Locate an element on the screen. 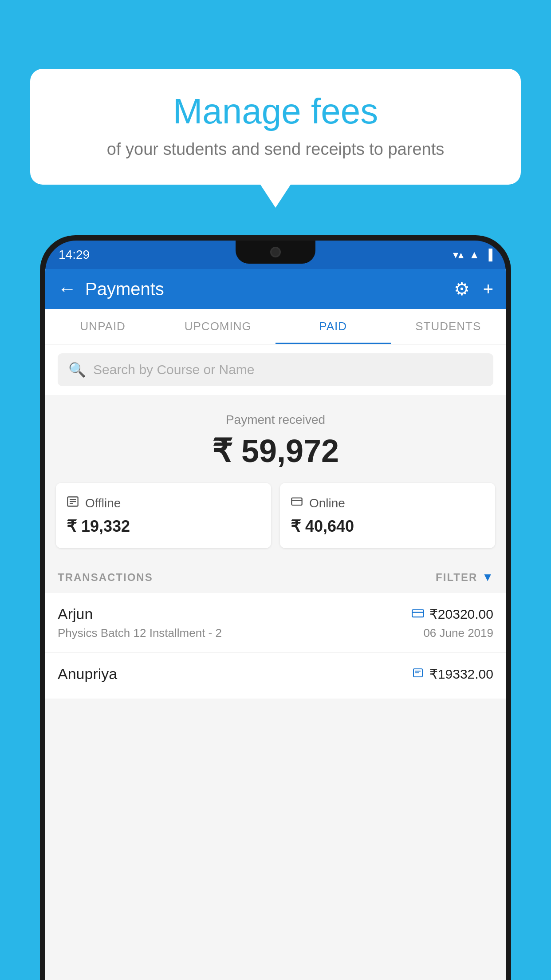 This screenshot has height=980, width=551. wifi-icon: ▾▴ is located at coordinates (458, 255).